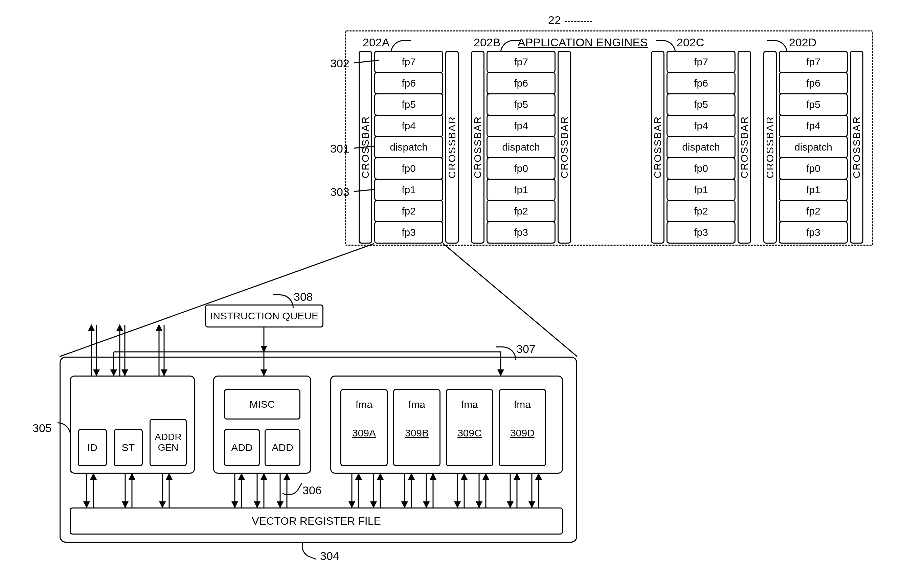 The image size is (904, 588). Describe the element at coordinates (264, 316) in the screenshot. I see `instruction-queue: INSTRUCTION QUEUE` at that location.